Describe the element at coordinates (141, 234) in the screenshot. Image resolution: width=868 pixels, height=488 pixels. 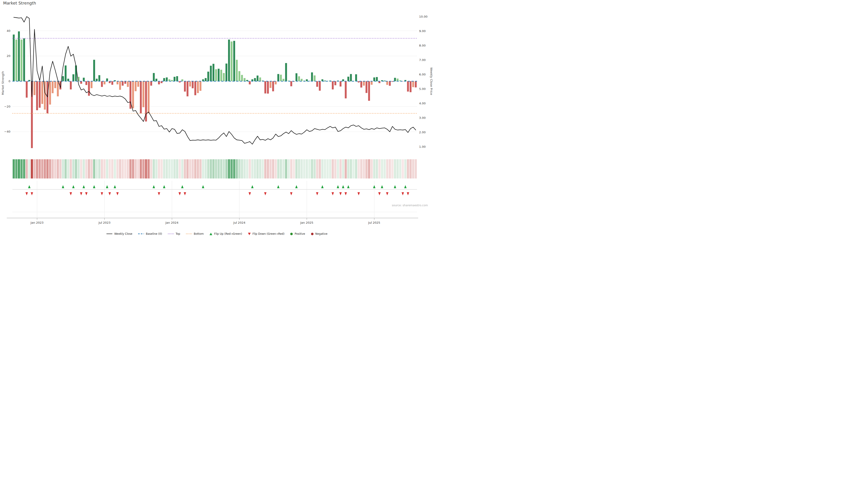
I see `legend-dashed-swatch` at that location.